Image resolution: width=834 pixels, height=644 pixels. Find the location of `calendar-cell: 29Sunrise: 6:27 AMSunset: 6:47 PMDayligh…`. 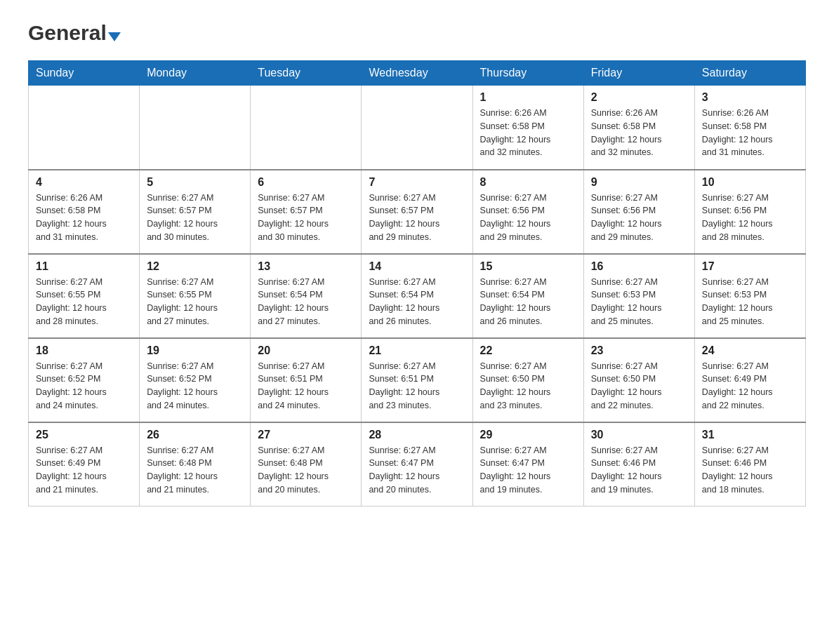

calendar-cell: 29Sunrise: 6:27 AMSunset: 6:47 PMDayligh… is located at coordinates (528, 464).